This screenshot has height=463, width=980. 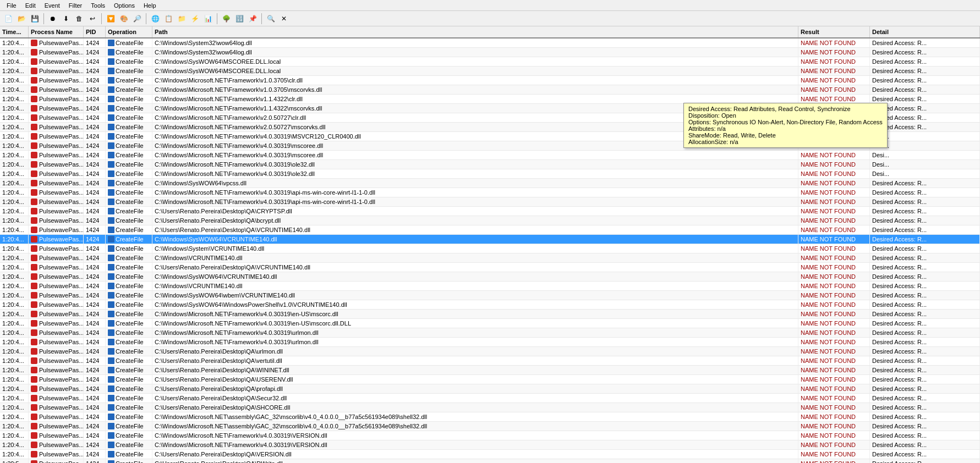 What do you see at coordinates (12, 5) in the screenshot?
I see `menu-file: File` at bounding box center [12, 5].